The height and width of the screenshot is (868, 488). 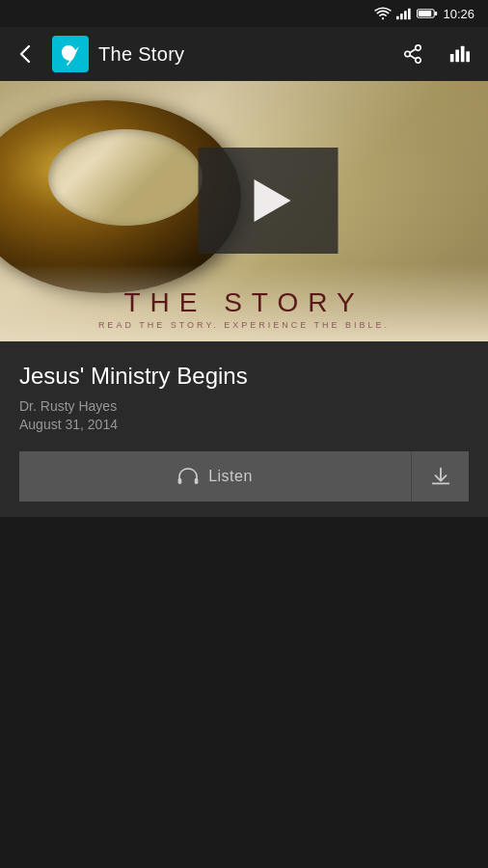 What do you see at coordinates (230, 476) in the screenshot?
I see `listen-label: Listen` at bounding box center [230, 476].